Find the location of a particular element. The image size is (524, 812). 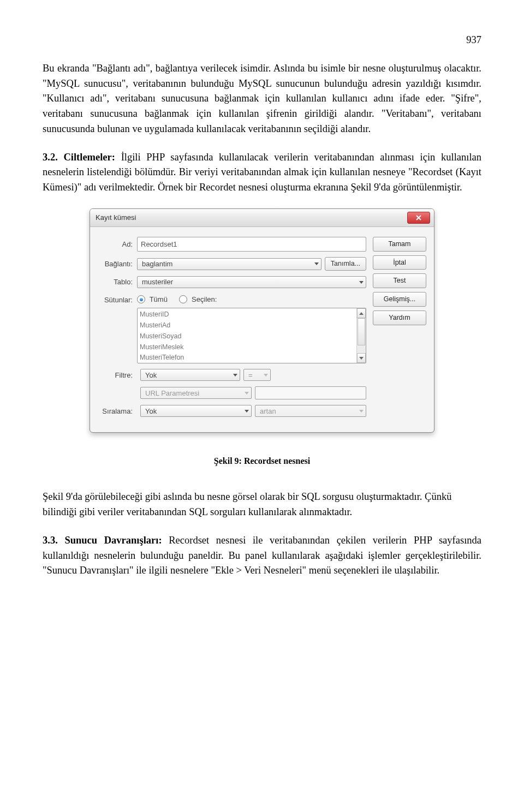

scroll-thumb is located at coordinates (361, 332).